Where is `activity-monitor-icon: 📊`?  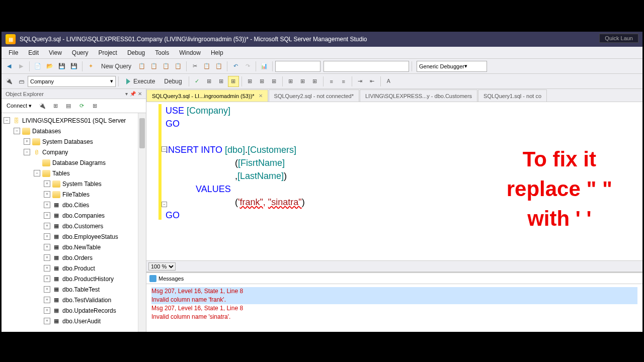 activity-monitor-icon: 📊 is located at coordinates (264, 66).